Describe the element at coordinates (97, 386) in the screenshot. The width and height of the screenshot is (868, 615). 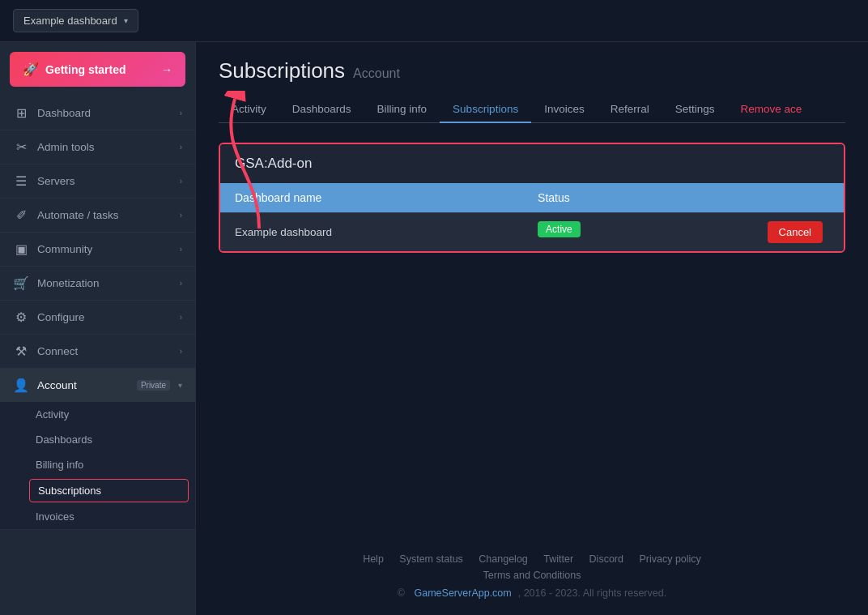
I see `sidebar-item-account: 👤 Account Private ▾` at that location.